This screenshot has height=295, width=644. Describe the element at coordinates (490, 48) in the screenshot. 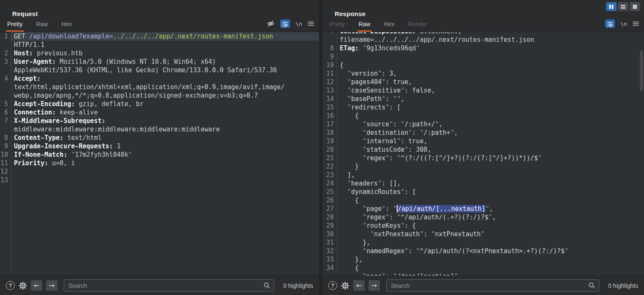

I see `code-line: ETag: "9g13nceds96qd"` at that location.